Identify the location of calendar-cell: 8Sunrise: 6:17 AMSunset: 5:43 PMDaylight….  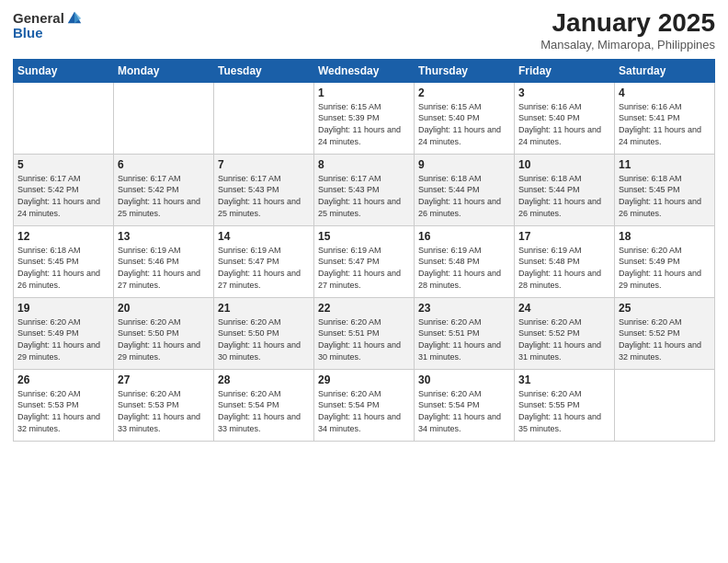
(364, 190).